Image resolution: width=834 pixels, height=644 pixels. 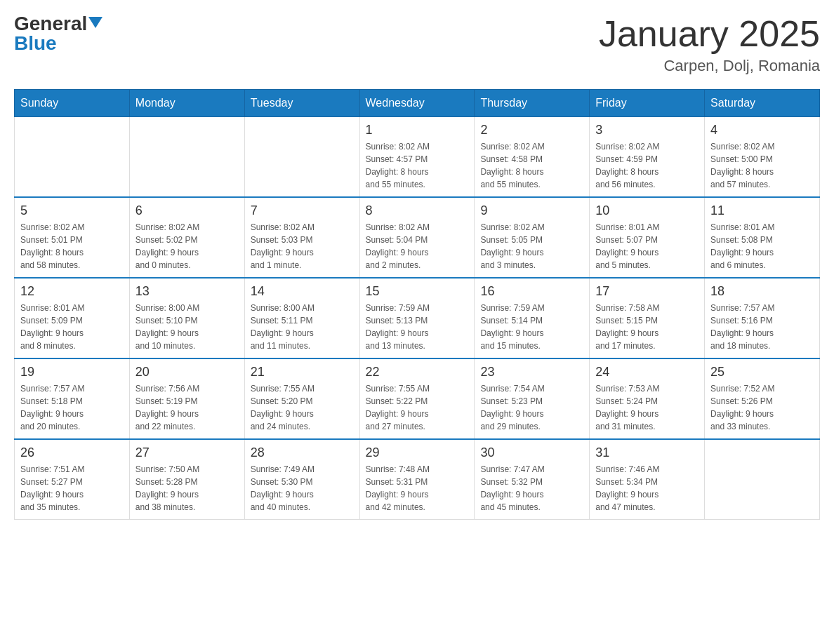 What do you see at coordinates (187, 292) in the screenshot?
I see `day-number: 13` at bounding box center [187, 292].